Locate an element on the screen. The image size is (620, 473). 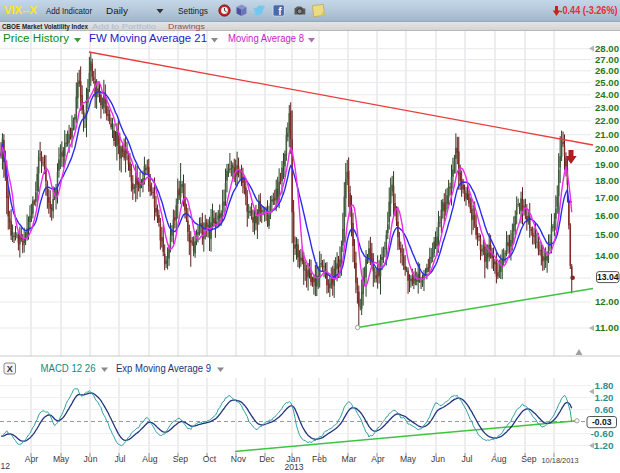
svg-text: 28.00 is located at coordinates (607, 49).